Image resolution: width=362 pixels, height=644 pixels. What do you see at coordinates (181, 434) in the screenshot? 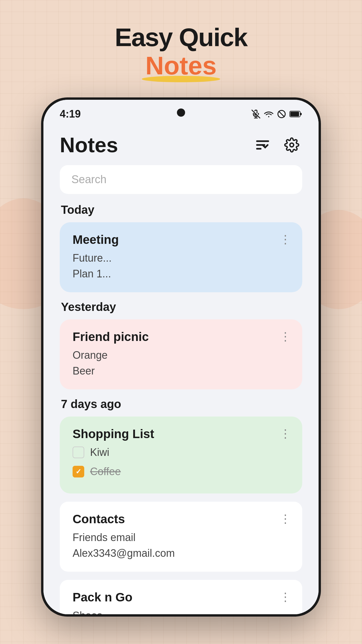
I see `note-title-shopping: Shopping List` at bounding box center [181, 434].